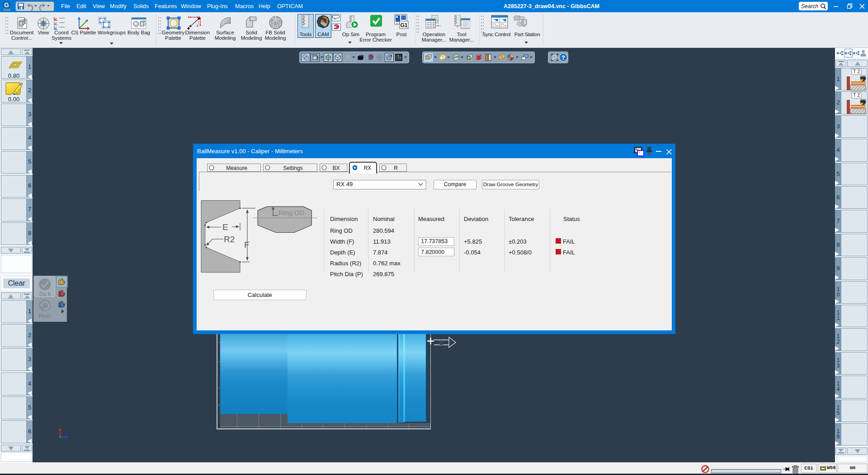 The image size is (868, 475). Describe the element at coordinates (441, 343) in the screenshot. I see `svg-text: Z` at that location.